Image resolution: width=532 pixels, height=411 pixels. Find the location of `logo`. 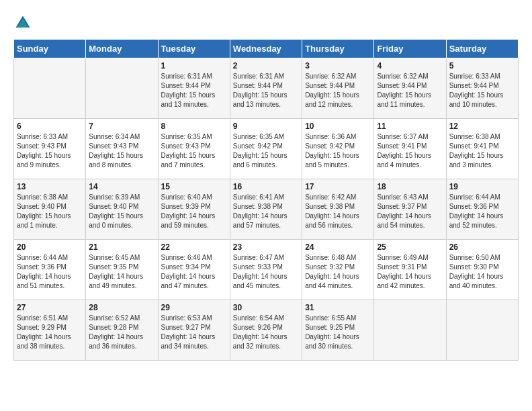

logo is located at coordinates (24, 23).